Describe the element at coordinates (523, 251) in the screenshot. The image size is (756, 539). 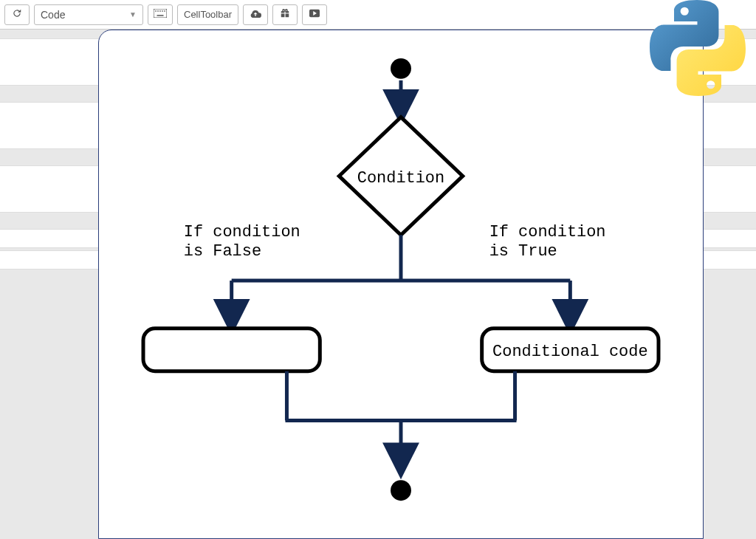
I see `true-label-line2: is True` at that location.